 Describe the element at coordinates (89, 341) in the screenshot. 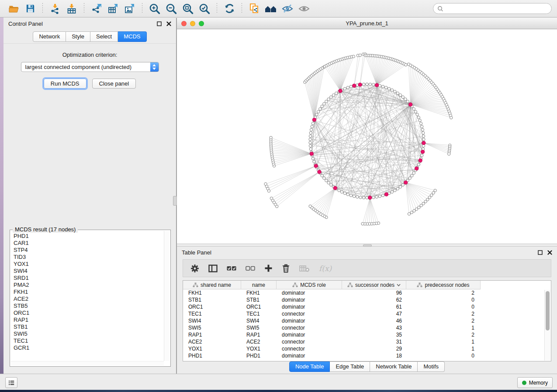

I see `mcds-result-item: TEC1` at that location.